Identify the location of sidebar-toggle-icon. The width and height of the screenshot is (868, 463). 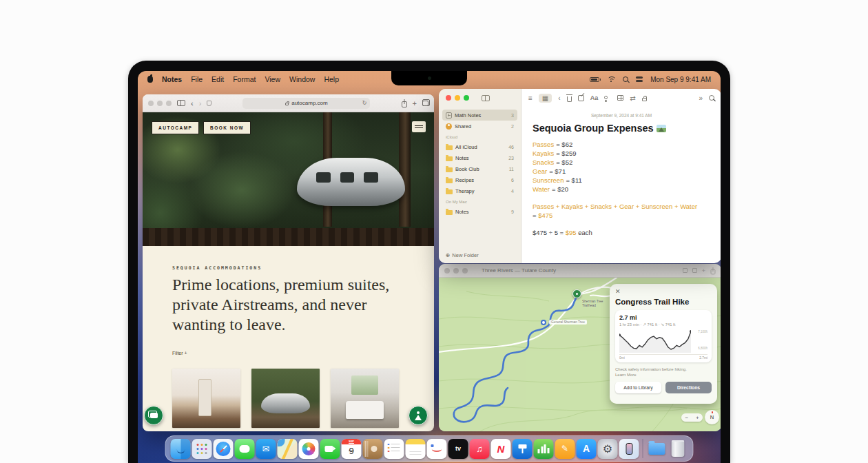
(486, 98).